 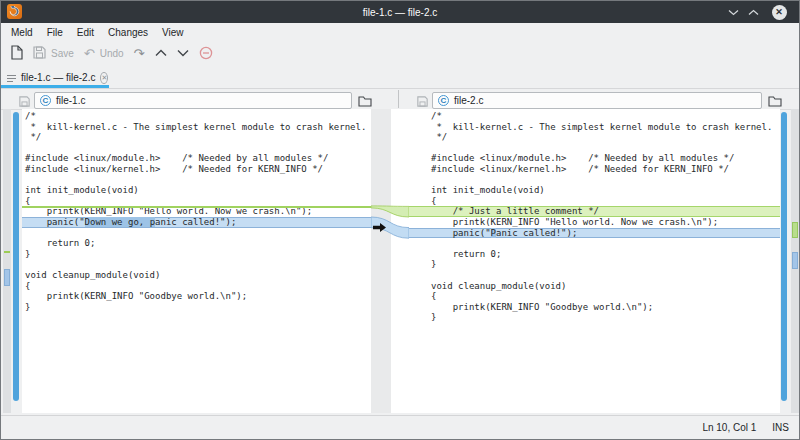 What do you see at coordinates (422, 101) in the screenshot?
I see `pane2-save-button` at bounding box center [422, 101].